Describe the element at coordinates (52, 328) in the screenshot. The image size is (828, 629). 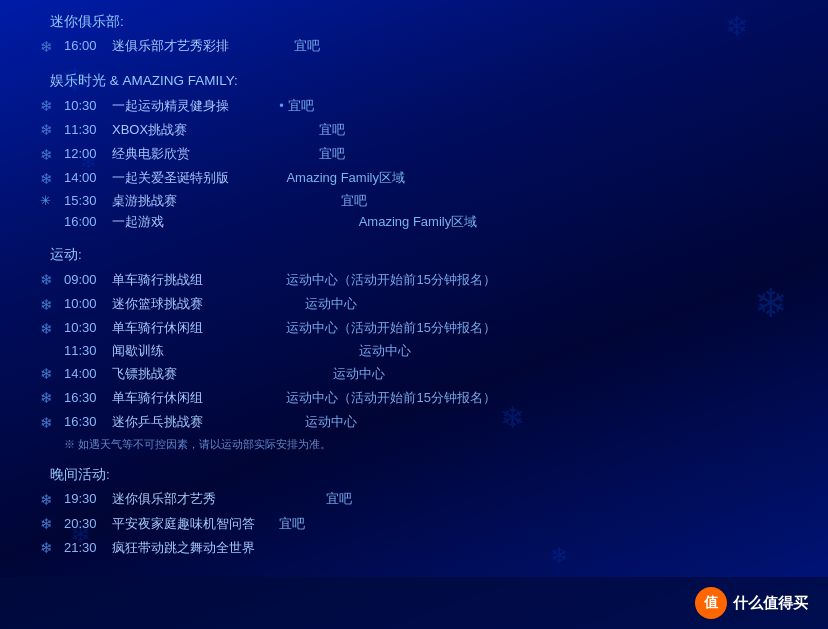
I see `sports-icon-3: ❄` at that location.